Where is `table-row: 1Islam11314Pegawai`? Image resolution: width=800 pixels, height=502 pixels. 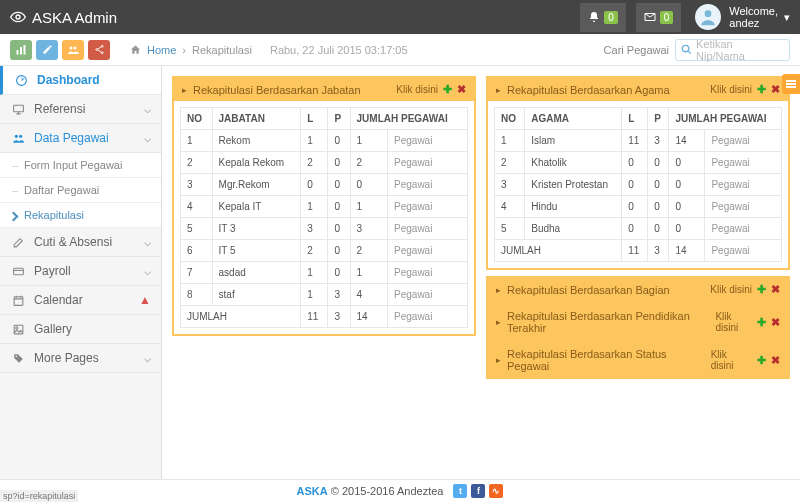
table-row: 1Islam11314Pegawai is located at coordinates (638, 141).